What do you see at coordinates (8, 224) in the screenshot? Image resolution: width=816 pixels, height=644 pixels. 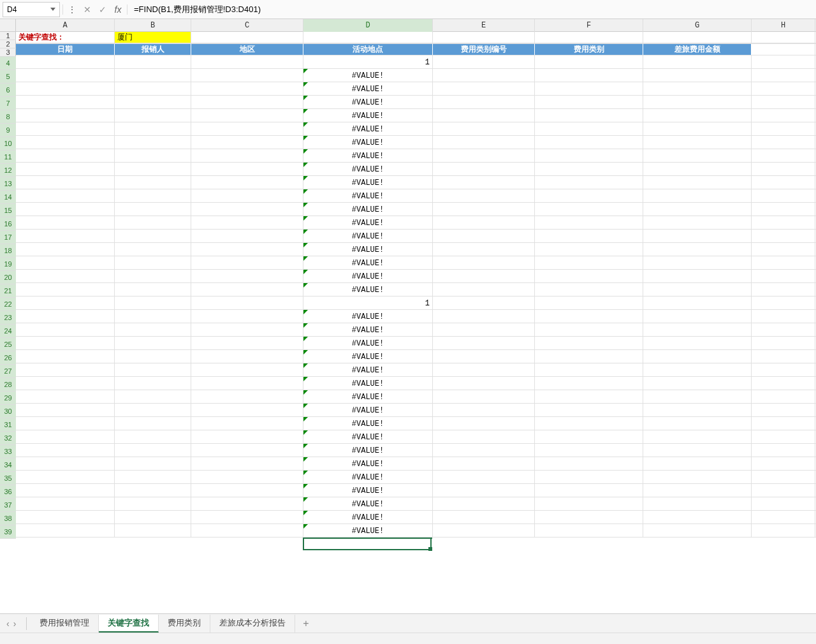 I see `row-header: 16` at bounding box center [8, 224].